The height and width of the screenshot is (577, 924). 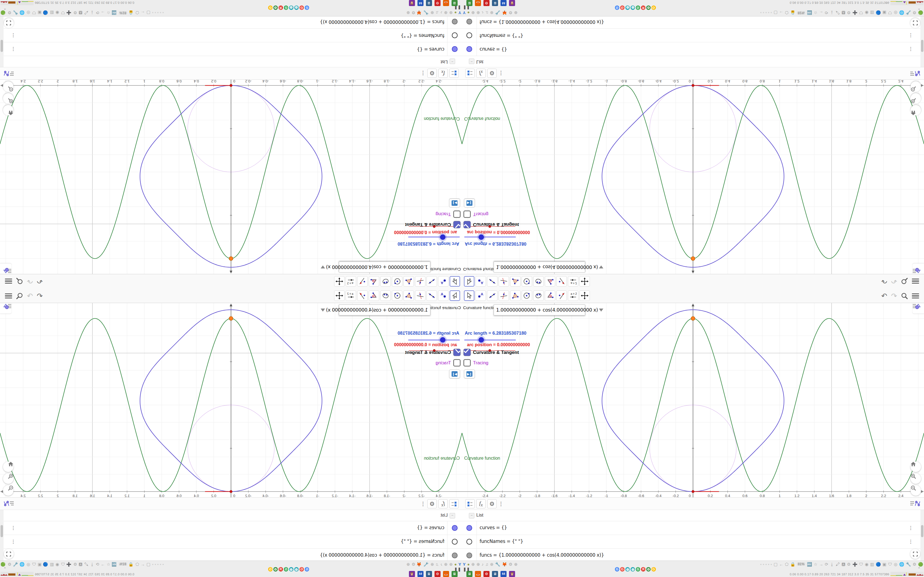 I want to click on extension-icon: 🔤, so click(x=115, y=13).